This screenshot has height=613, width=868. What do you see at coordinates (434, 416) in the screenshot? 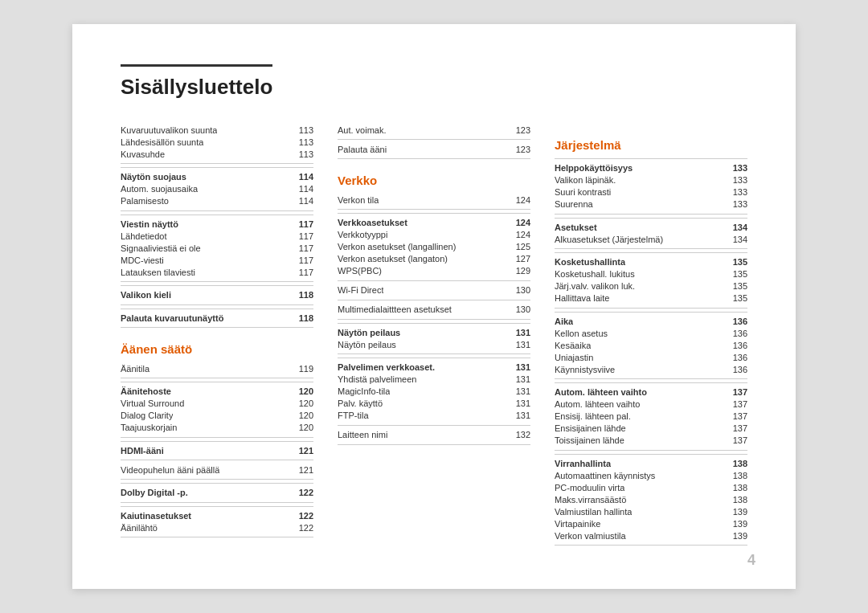
I see `toc-entry: FTP-tila131` at bounding box center [434, 416].